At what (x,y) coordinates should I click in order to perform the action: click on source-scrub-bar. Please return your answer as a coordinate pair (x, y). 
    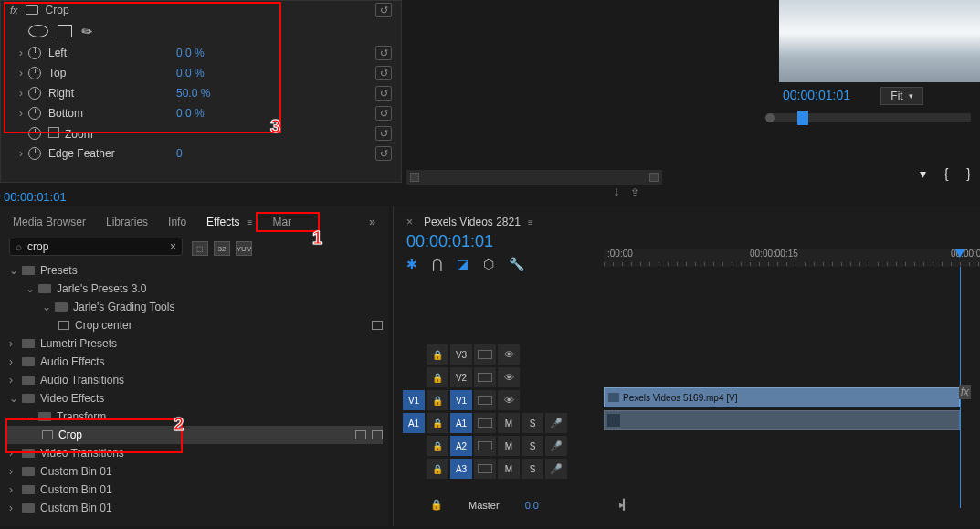
    Looking at the image, I should click on (534, 177).